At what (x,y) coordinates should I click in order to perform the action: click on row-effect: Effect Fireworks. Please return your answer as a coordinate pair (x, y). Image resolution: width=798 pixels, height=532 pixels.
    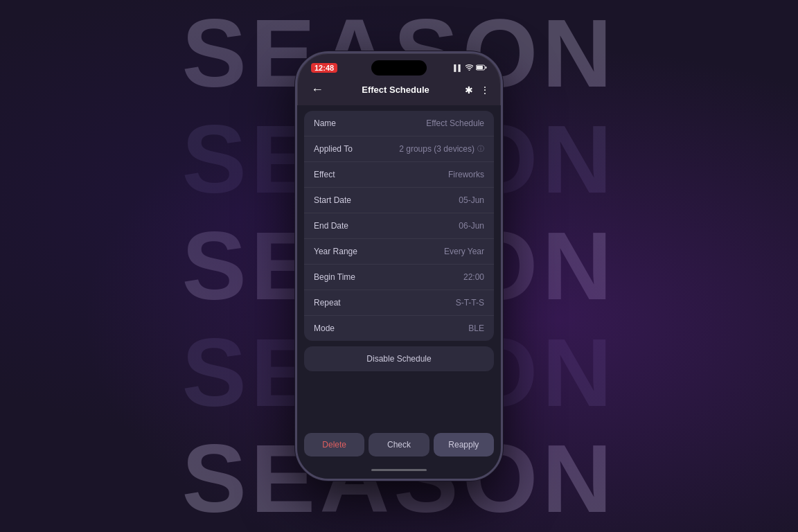
    Looking at the image, I should click on (399, 175).